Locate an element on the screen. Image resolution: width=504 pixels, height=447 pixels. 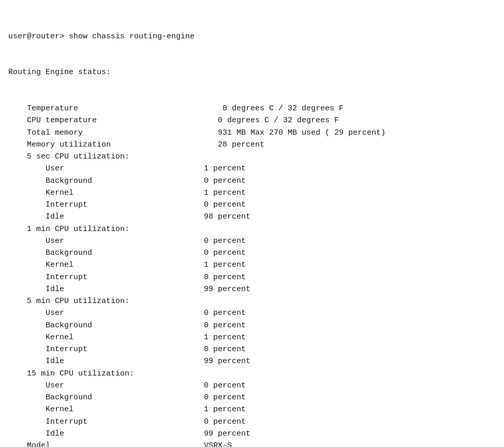
terminal-row: Temperature 0 degrees C / 32 degrees F is located at coordinates (252, 109).